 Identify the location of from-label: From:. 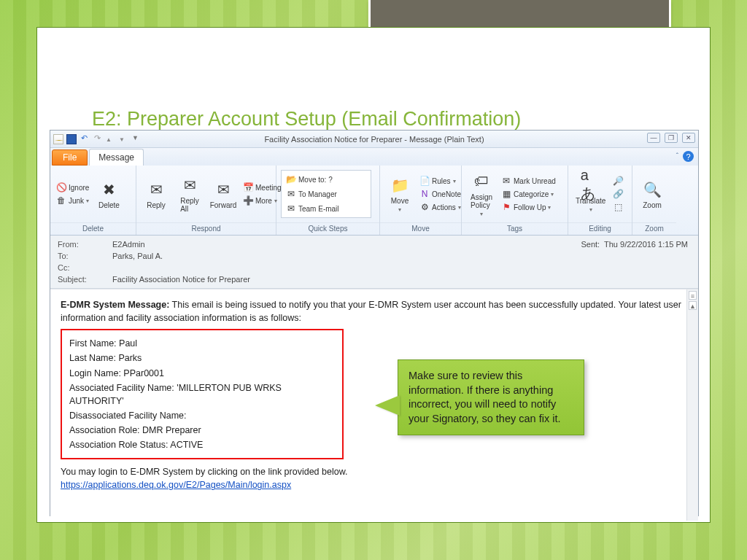
(85, 244).